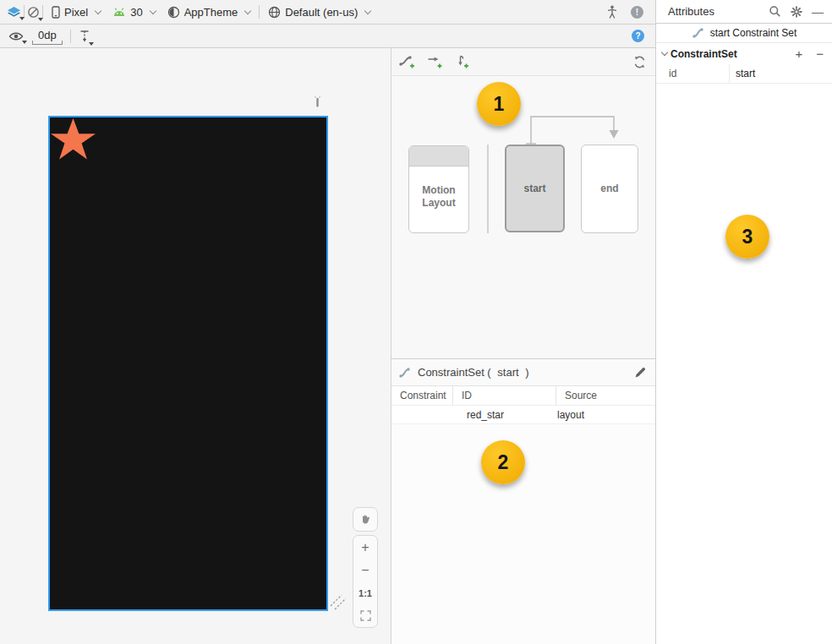 This screenshot has height=644, width=832. Describe the element at coordinates (503, 462) in the screenshot. I see `annotation-badge-2: 2` at that location.